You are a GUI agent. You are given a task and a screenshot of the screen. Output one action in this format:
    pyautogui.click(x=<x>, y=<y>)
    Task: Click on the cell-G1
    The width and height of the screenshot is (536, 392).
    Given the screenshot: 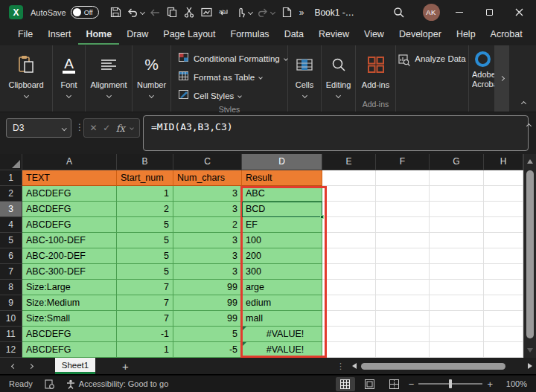 What is the action you would take?
    pyautogui.click(x=457, y=179)
    